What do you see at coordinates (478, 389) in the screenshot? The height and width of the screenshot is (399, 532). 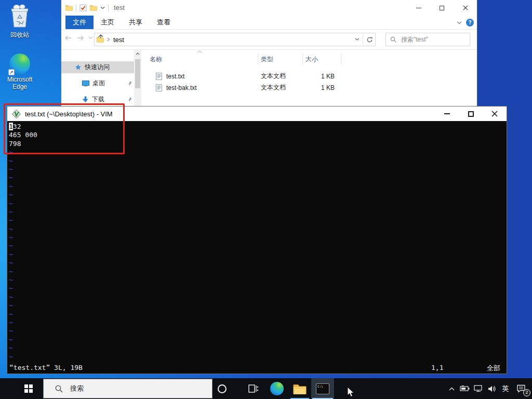 I see `tray-network-button` at bounding box center [478, 389].